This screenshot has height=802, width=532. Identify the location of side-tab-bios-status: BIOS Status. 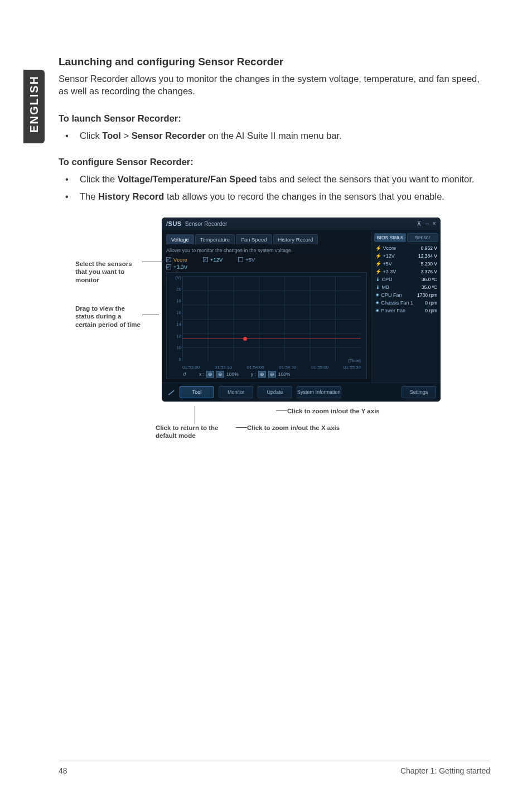
(390, 238).